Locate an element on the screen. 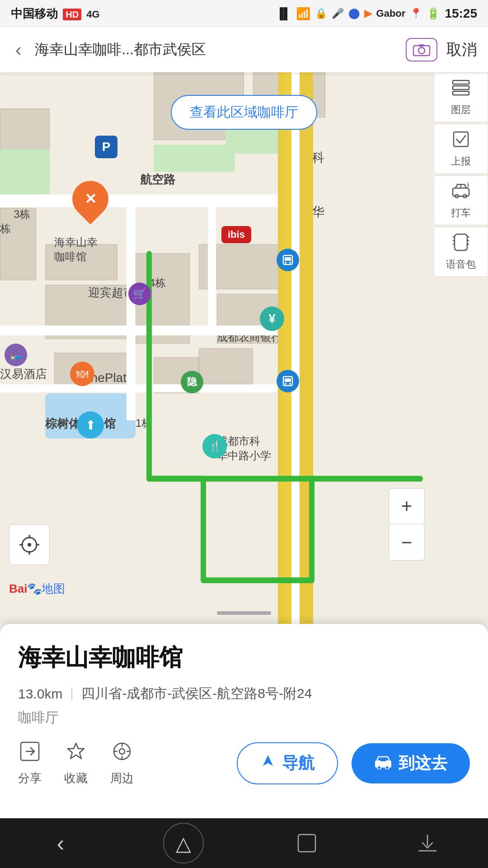  parking-marker: P is located at coordinates (106, 147).